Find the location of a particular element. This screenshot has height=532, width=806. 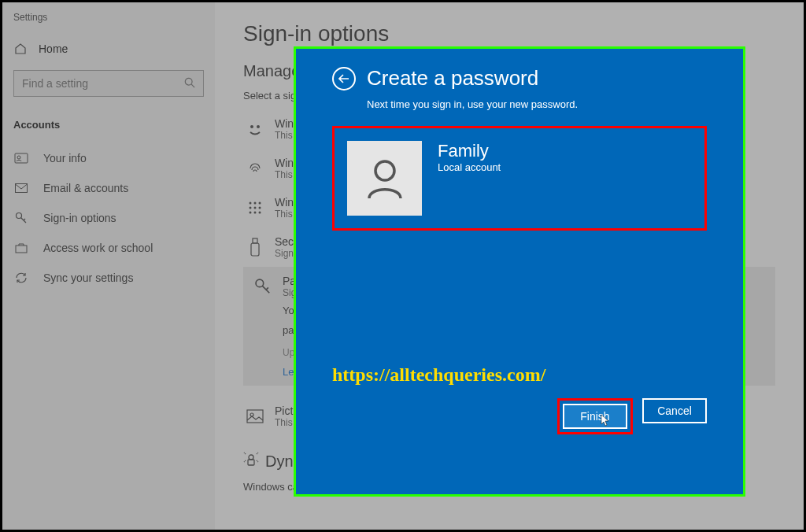

search-placeholder: Find a setting is located at coordinates (103, 83).